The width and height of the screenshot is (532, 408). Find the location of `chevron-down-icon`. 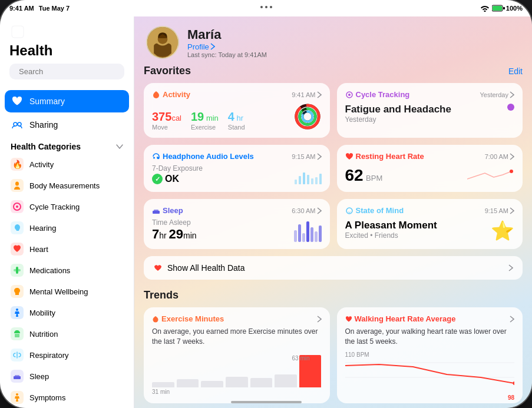

chevron-down-icon is located at coordinates (120, 147).